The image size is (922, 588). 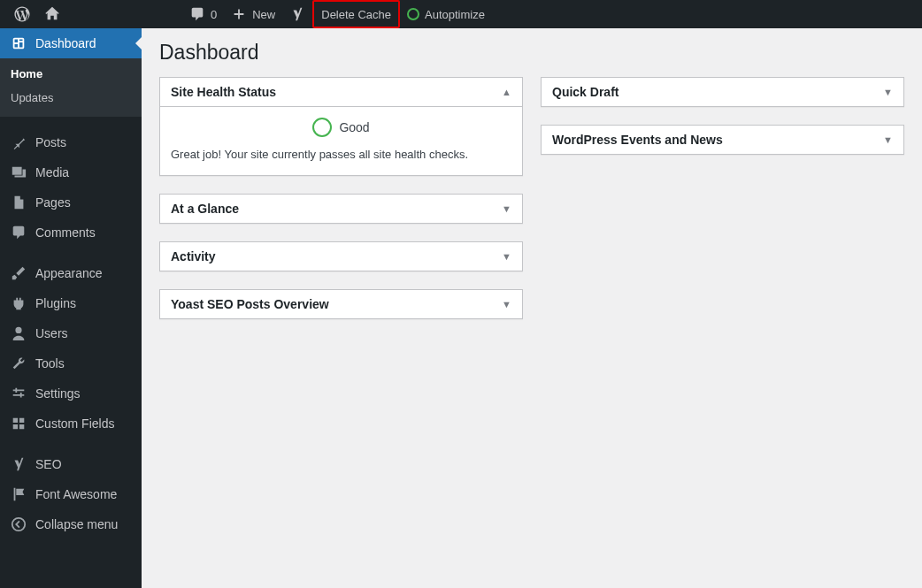 What do you see at coordinates (354, 127) in the screenshot?
I see `status-label: Good` at bounding box center [354, 127].